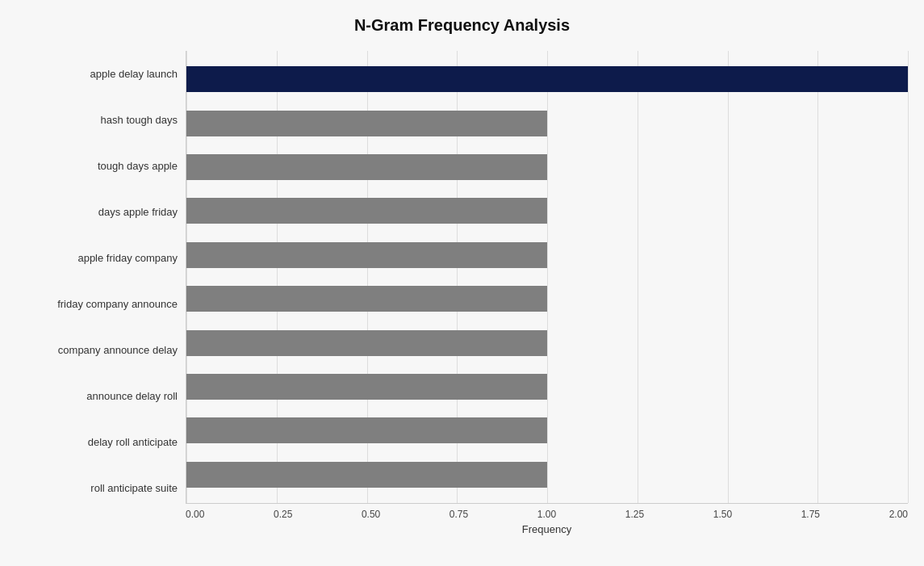 Image resolution: width=924 pixels, height=566 pixels. I want to click on x-axis-label: 0.50, so click(371, 514).